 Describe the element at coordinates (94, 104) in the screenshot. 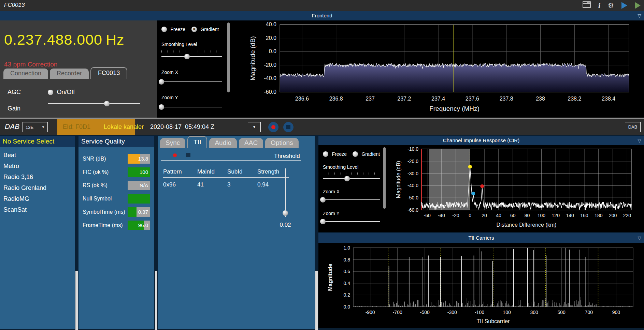

I see `gain-slider` at that location.